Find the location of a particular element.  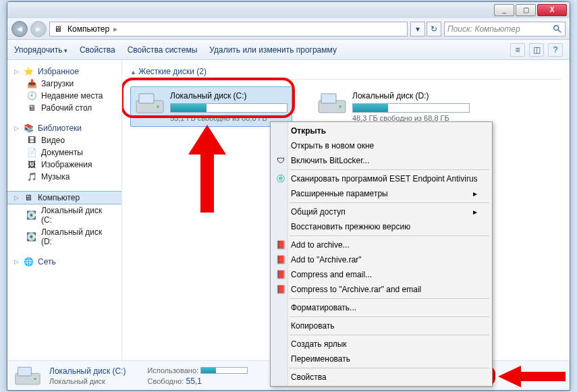

breadcrumb-computer: Компьютер is located at coordinates (88, 29).